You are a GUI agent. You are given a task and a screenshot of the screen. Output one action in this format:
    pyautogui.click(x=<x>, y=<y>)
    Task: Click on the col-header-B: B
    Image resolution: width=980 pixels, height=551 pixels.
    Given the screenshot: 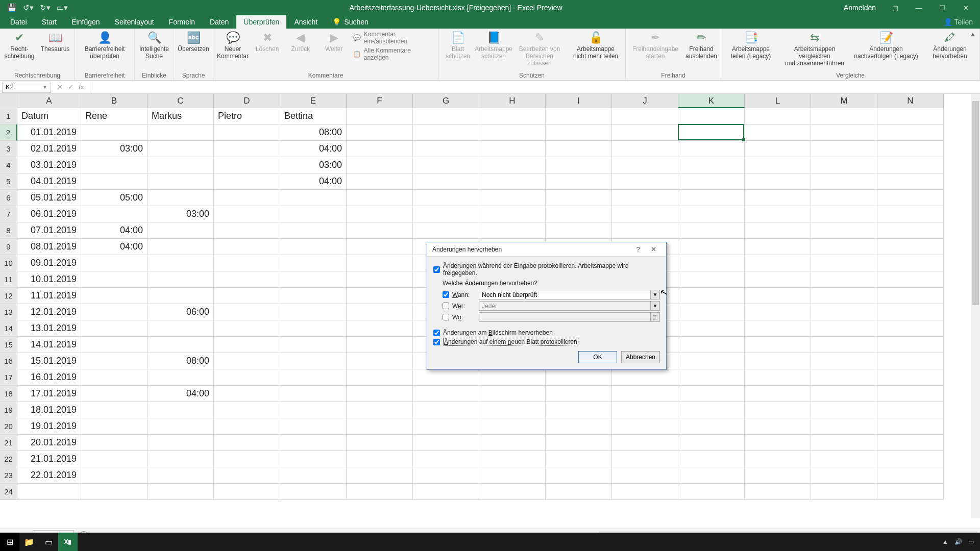 What is the action you would take?
    pyautogui.click(x=114, y=101)
    